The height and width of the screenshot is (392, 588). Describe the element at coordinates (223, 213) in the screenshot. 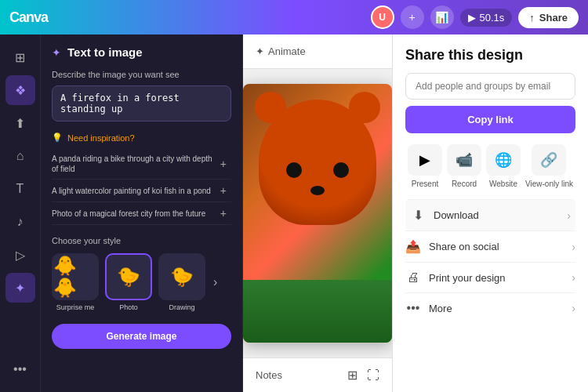

I see `add-icon-3: +` at that location.